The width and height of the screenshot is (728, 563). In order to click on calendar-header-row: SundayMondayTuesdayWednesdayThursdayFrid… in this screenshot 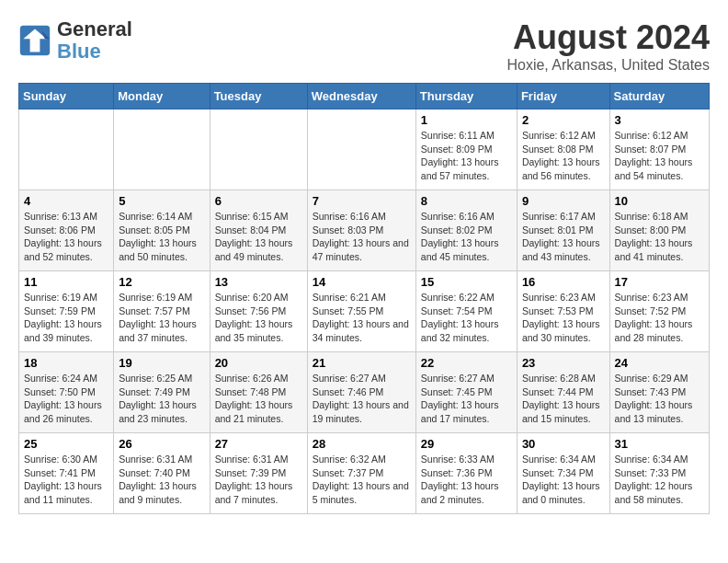, I will do `click(364, 97)`.